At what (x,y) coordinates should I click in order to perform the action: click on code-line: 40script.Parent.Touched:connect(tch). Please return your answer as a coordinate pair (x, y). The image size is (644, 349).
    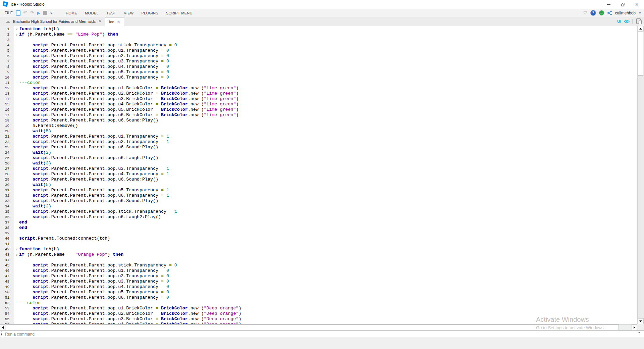
    Looking at the image, I should click on (319, 239).